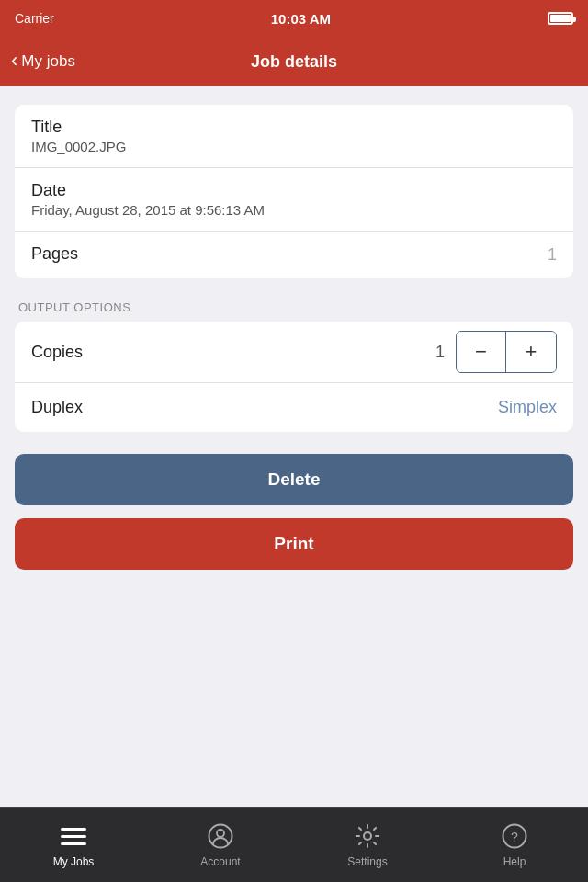 The width and height of the screenshot is (588, 882). I want to click on tab-my-jobs-label: My Jobs, so click(74, 862).